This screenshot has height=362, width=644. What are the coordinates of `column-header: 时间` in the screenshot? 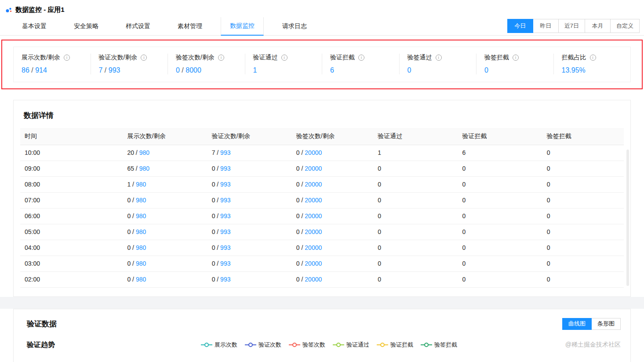 It's located at (71, 136).